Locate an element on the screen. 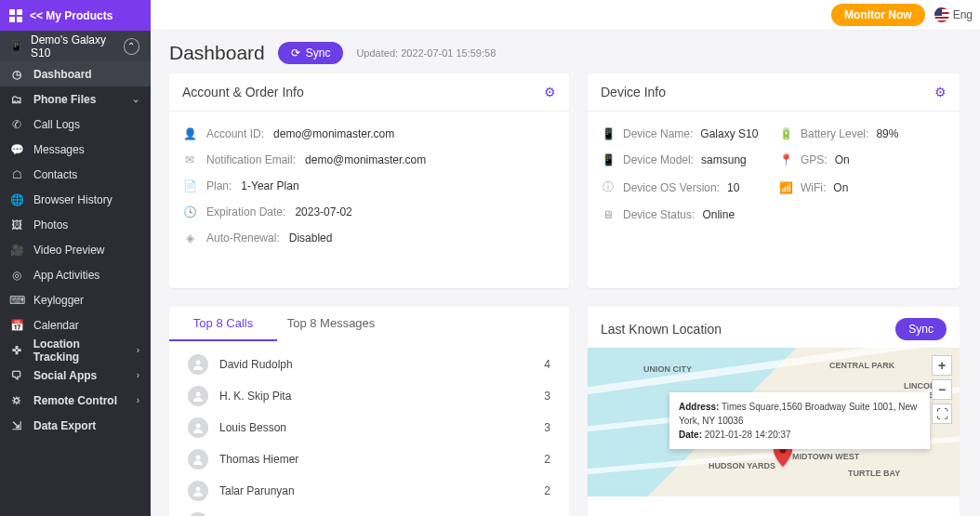 The width and height of the screenshot is (980, 516). clock-icon: 🕓 is located at coordinates (190, 212).